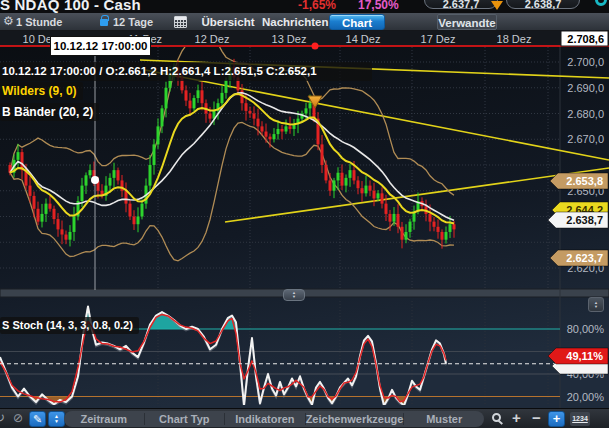 This screenshot has height=428, width=609. I want to click on panel-resize-handle: ▲ ▼, so click(294, 295).